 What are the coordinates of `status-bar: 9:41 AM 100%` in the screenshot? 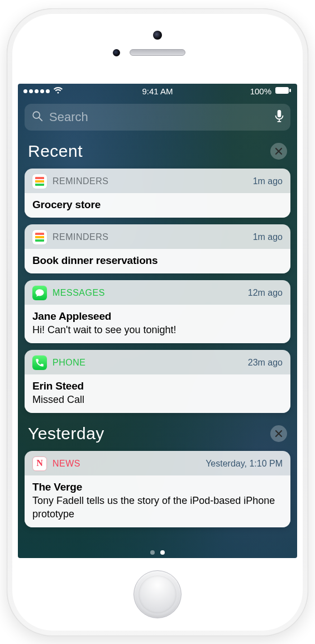 It's located at (157, 92).